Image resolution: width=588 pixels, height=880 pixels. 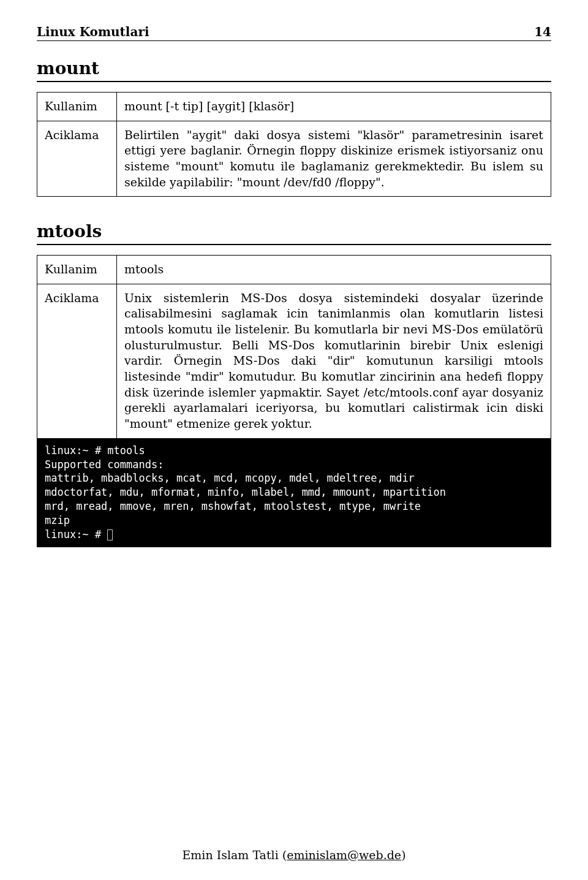 I want to click on section-mount: mount Kullanim mount [-t tip] [aygit] [k…, so click(x=294, y=127).